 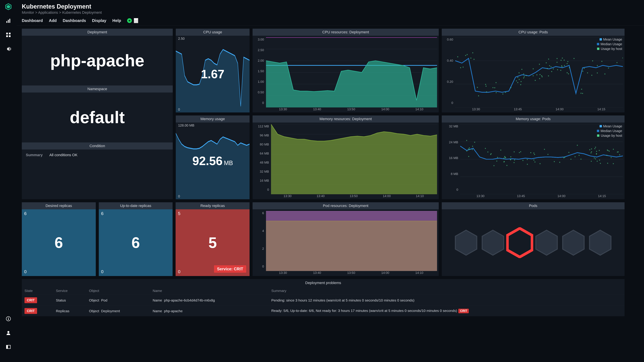 I want to click on ready-min: 0, so click(x=179, y=272).